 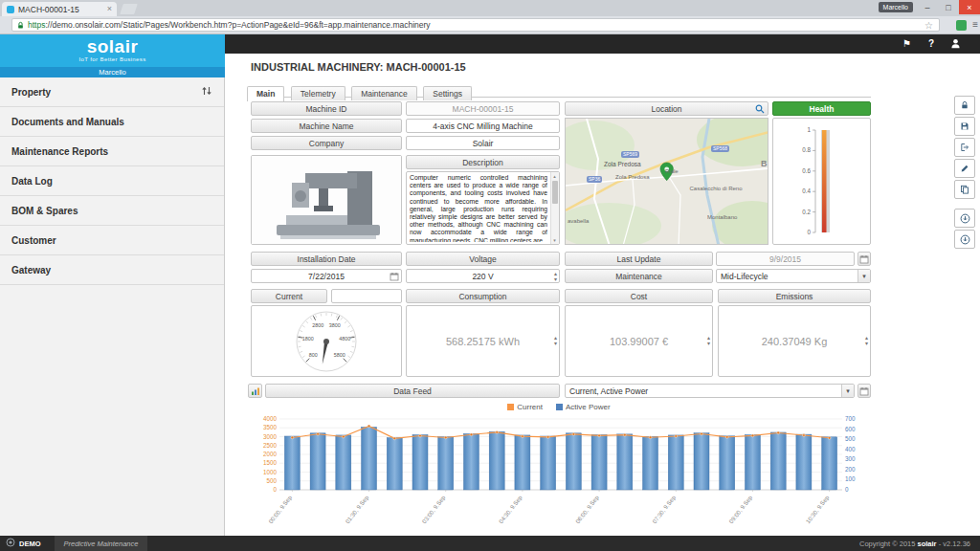 I want to click on current-input, so click(x=367, y=297).